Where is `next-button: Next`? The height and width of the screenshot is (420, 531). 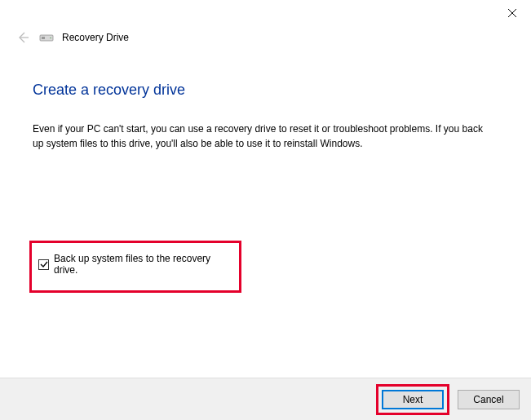
next-button: Next is located at coordinates (413, 400).